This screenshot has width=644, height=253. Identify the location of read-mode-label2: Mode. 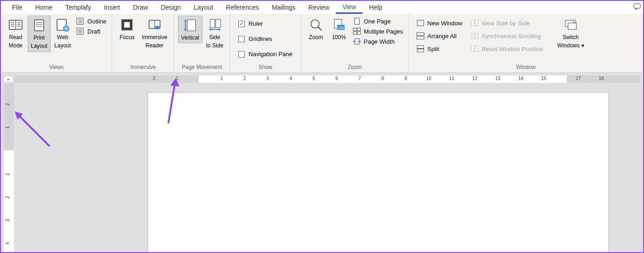
(16, 46).